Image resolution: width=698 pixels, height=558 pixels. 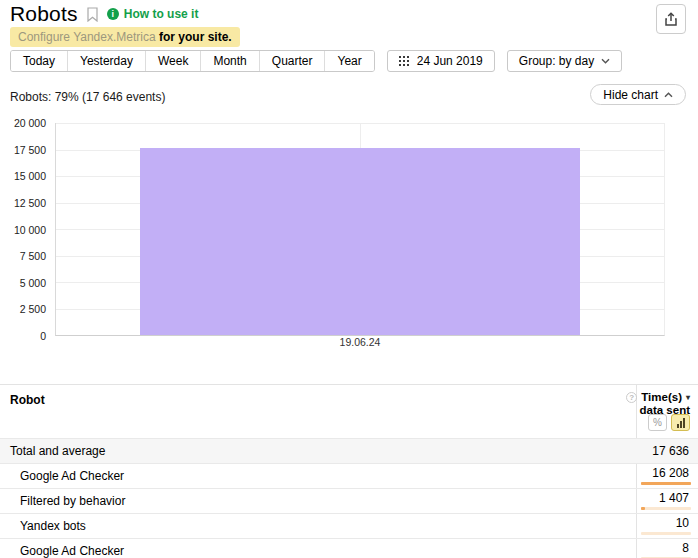 What do you see at coordinates (33, 256) in the screenshot?
I see `y-tick-label: 7 500` at bounding box center [33, 256].